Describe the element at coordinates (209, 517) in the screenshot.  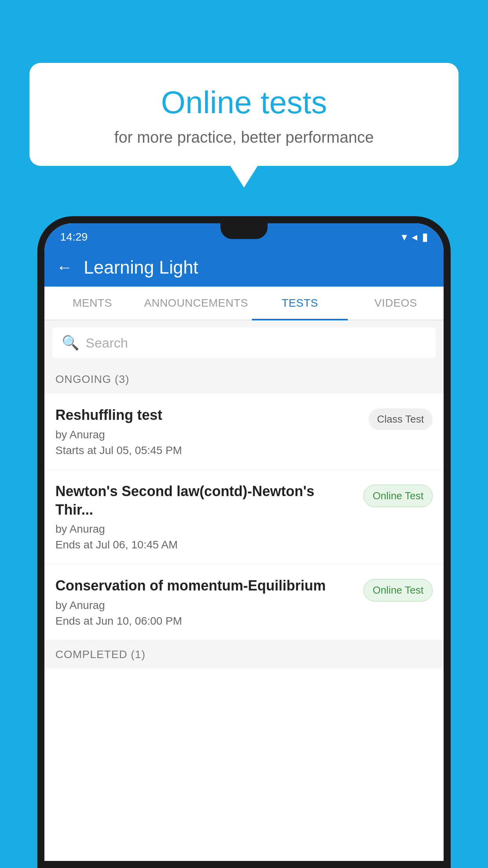
I see `test-info: Newton's Second law(contd)-Newton's Thir…` at that location.